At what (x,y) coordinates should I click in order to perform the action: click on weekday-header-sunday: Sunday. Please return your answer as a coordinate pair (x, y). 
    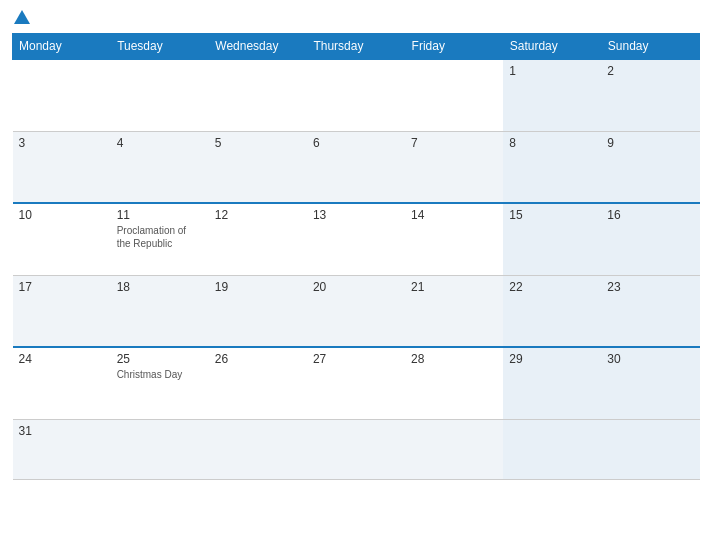
    Looking at the image, I should click on (650, 47).